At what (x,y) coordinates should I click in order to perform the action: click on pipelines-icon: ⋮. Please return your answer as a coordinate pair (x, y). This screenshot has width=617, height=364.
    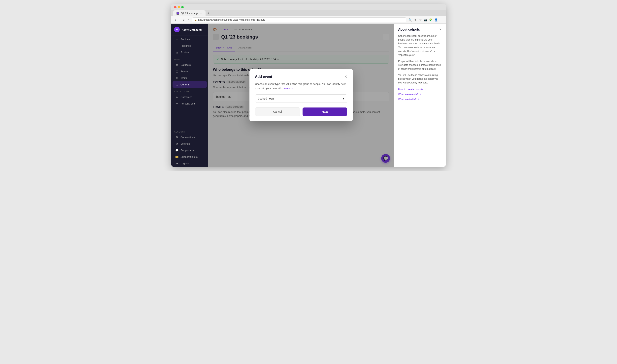
    Looking at the image, I should click on (177, 46).